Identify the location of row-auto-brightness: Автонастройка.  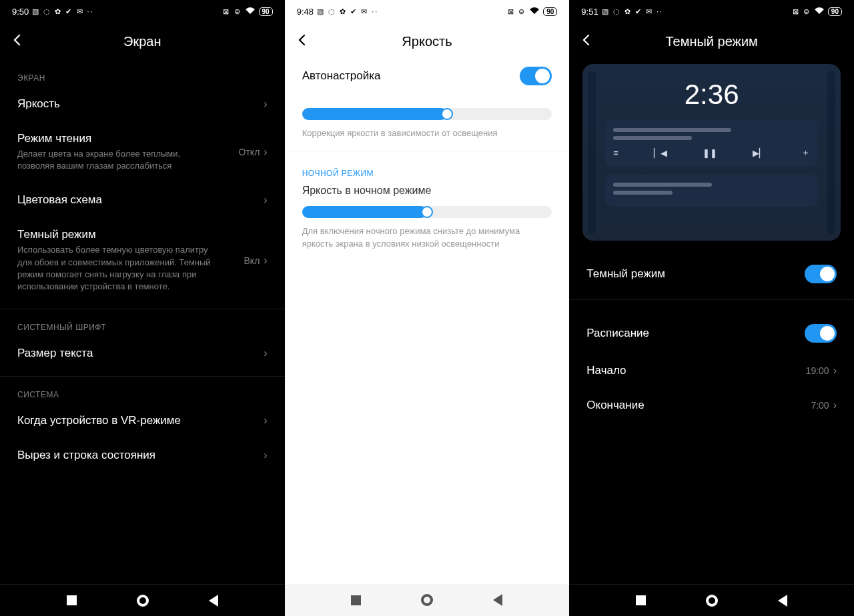
(427, 78).